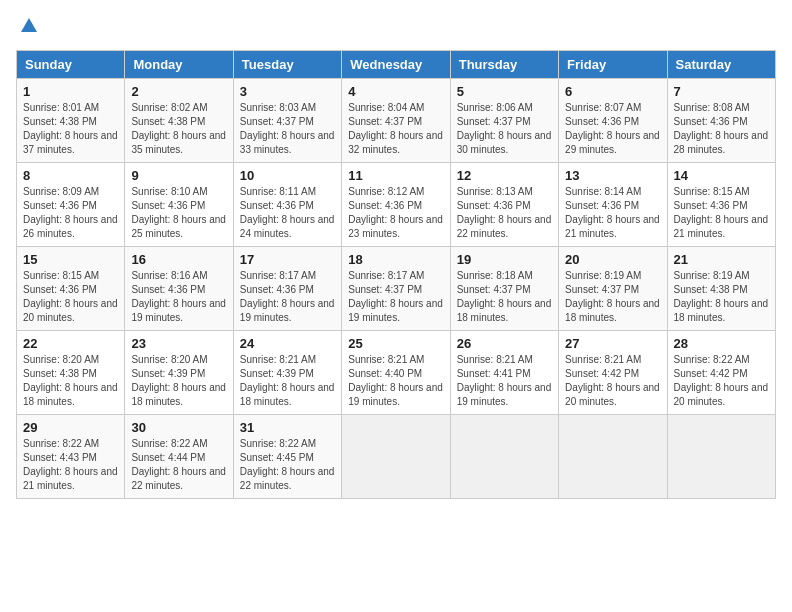 The height and width of the screenshot is (612, 792). What do you see at coordinates (70, 92) in the screenshot?
I see `day-number: 1` at bounding box center [70, 92].